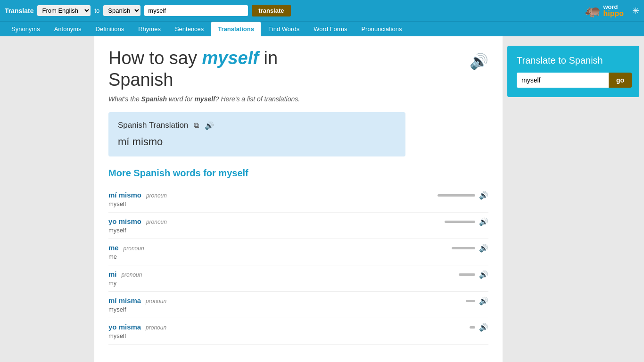  What do you see at coordinates (138, 304) in the screenshot?
I see `word-row-left: mí misma pronoun myself` at bounding box center [138, 304].